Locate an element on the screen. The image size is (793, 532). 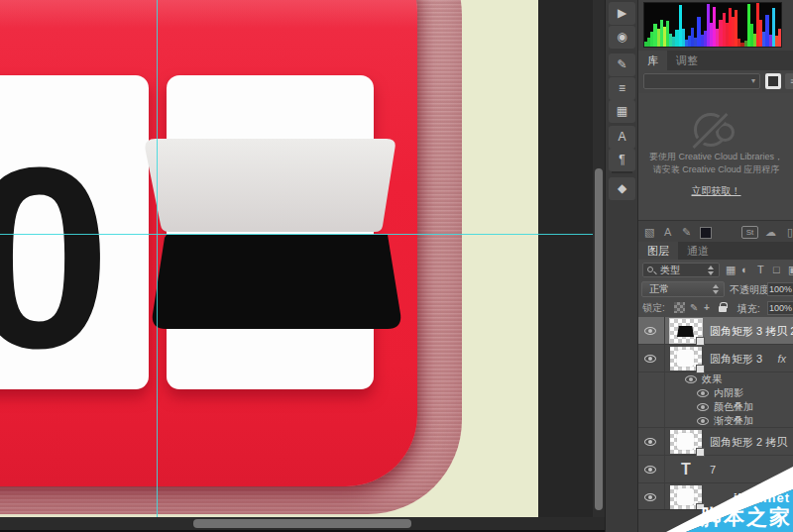
updown-arrows-icon is located at coordinates (712, 270).